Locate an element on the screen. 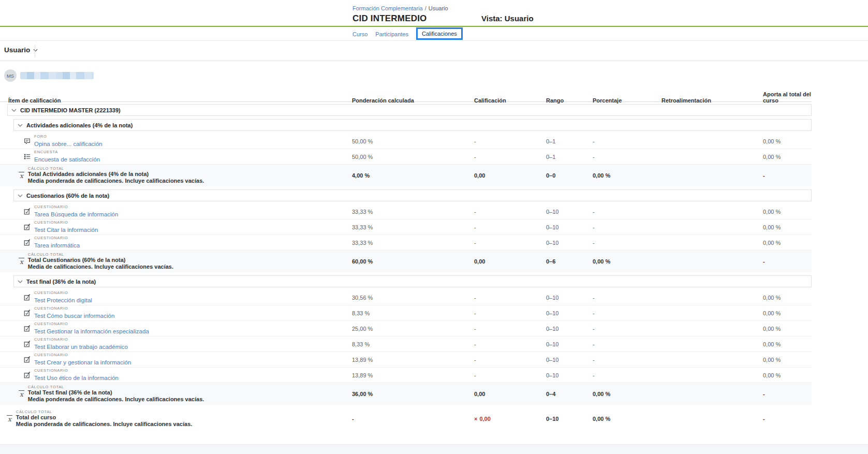 The image size is (868, 454). weight-cell: 8,33 % is located at coordinates (413, 344).